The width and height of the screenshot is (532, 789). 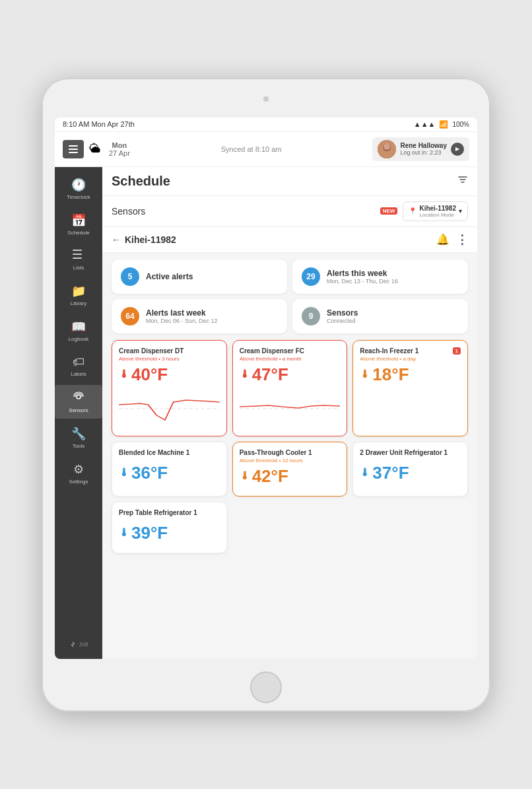 I want to click on sensors-bar-label: Sensors, so click(x=128, y=211).